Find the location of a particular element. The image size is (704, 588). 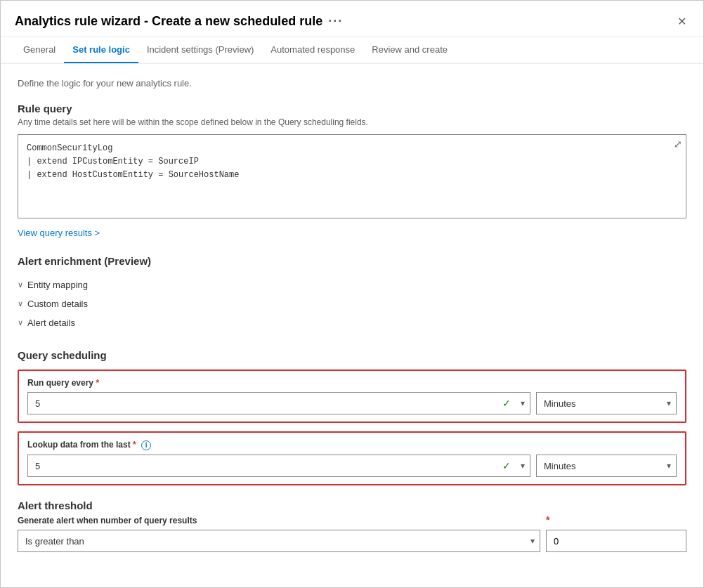

run-query-label: Run query every * is located at coordinates (352, 383).